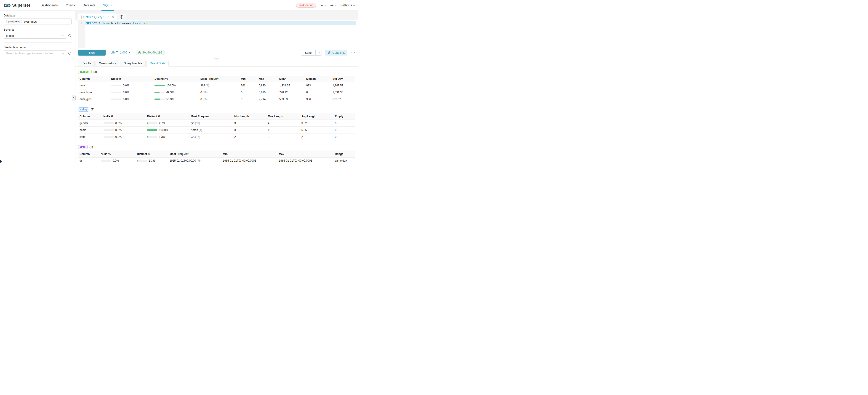 This screenshot has width=868, height=395. Describe the element at coordinates (30, 53) in the screenshot. I see `table-select-placeholder: Select table or type to search tables` at that location.